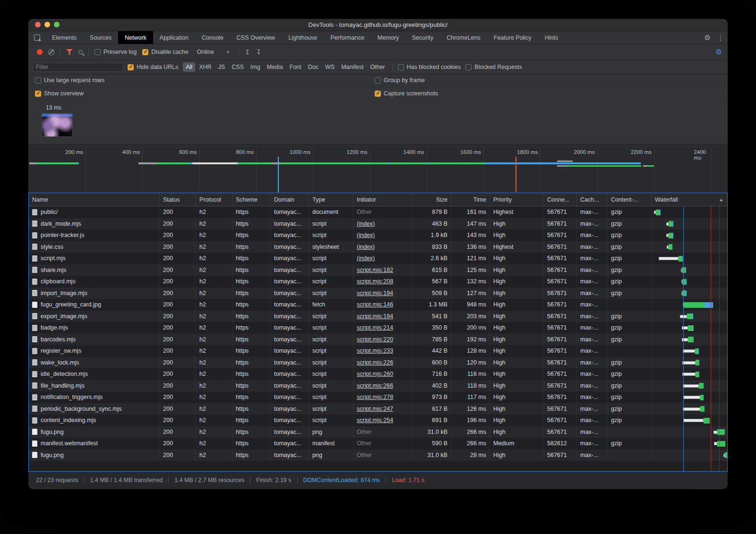 Image resolution: width=756 pixels, height=534 pixels. What do you see at coordinates (375, 305) in the screenshot?
I see `initiator-link: script.mjs:146` at bounding box center [375, 305].